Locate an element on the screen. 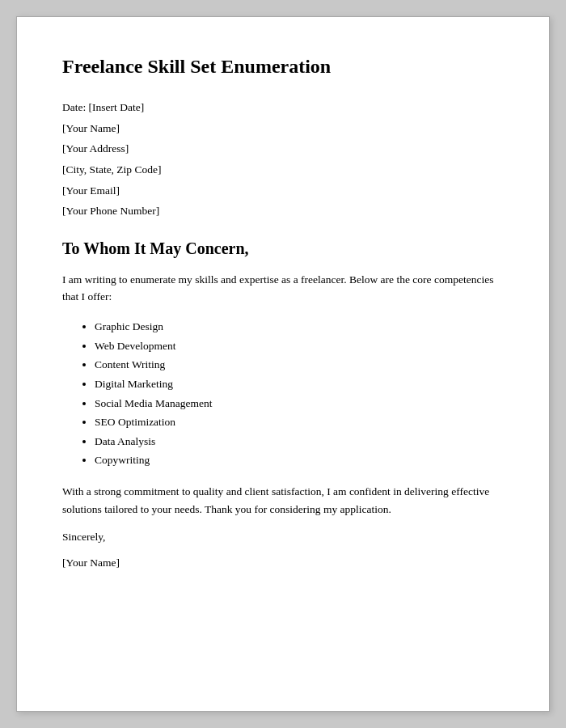 This screenshot has height=728, width=566. signature-name: [Your Name] is located at coordinates (283, 563).